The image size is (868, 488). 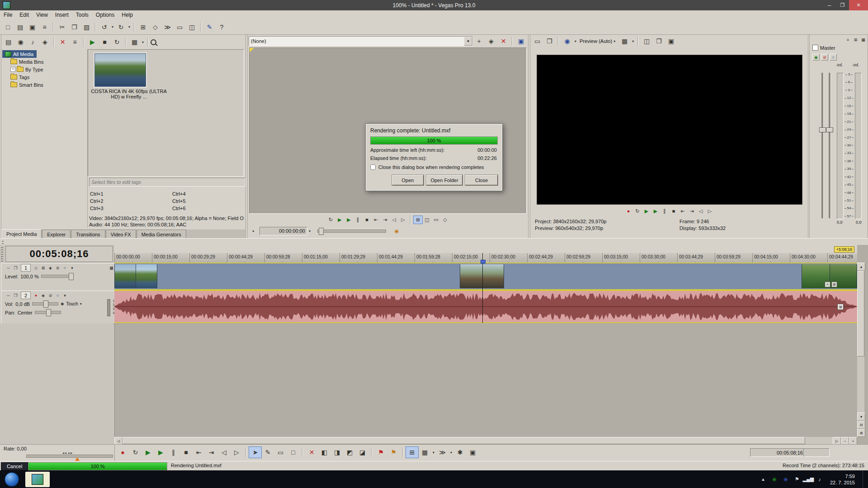 I want to click on video-output-fx-icon: ❐, so click(x=550, y=41).